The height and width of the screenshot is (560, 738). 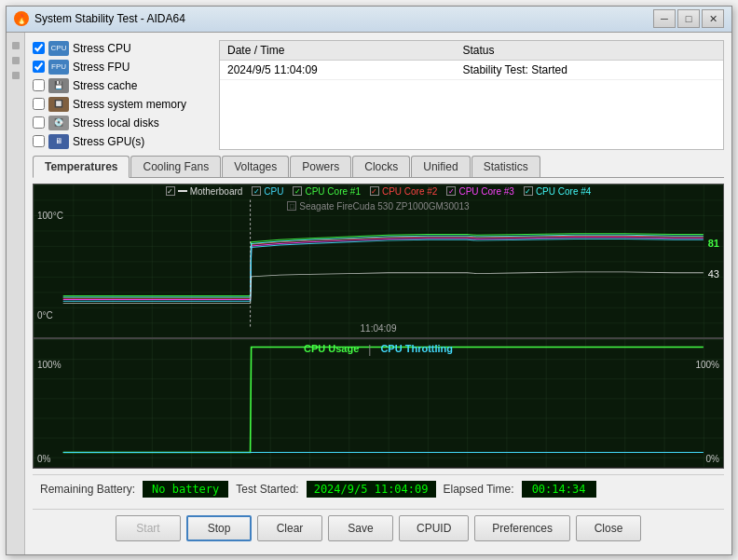 What do you see at coordinates (378, 167) in the screenshot?
I see `tabs-section: Temperatures Cooling Fans Voltages Power…` at bounding box center [378, 167].